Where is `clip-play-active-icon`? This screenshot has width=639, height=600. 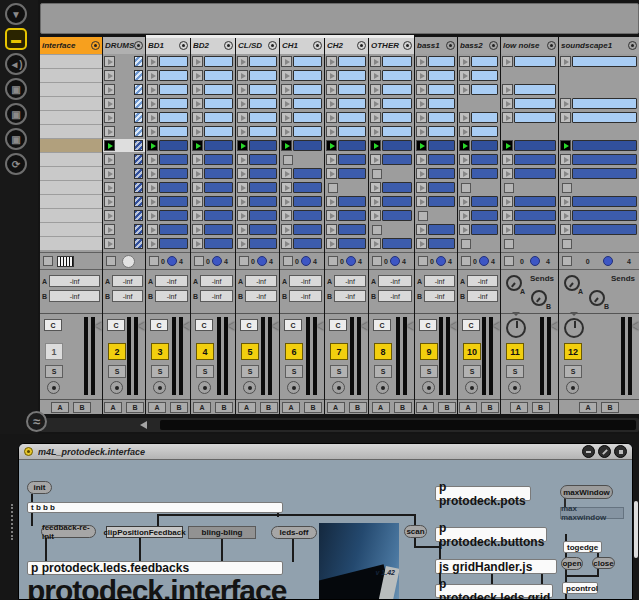 clip-play-active-icon is located at coordinates (242, 146).